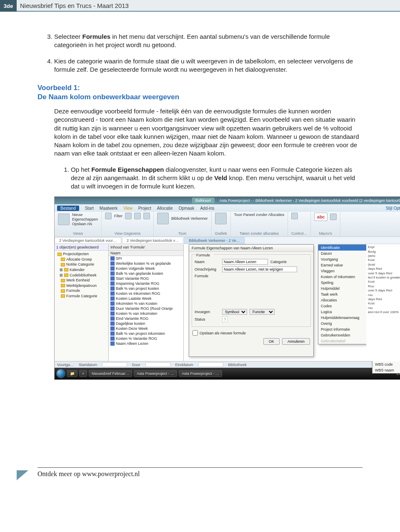  I want to click on list-item: Balk % van project inkomsten, so click(146, 334).